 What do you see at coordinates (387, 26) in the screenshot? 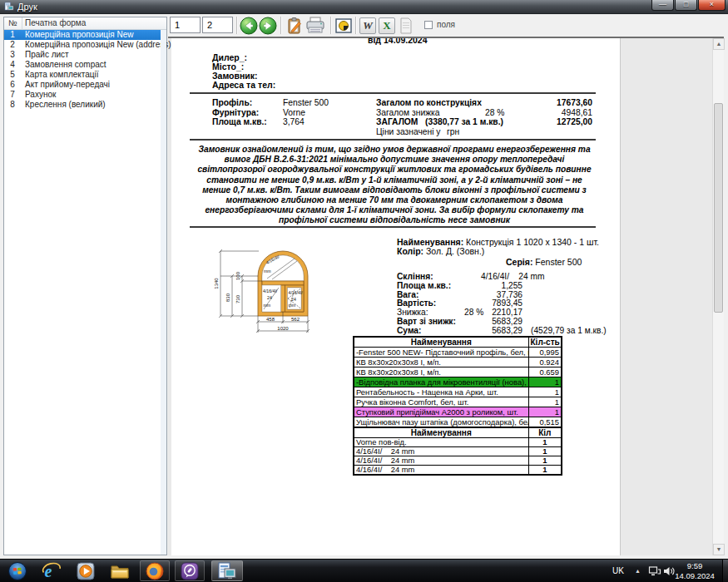
I see `export-excel-button: X` at bounding box center [387, 26].